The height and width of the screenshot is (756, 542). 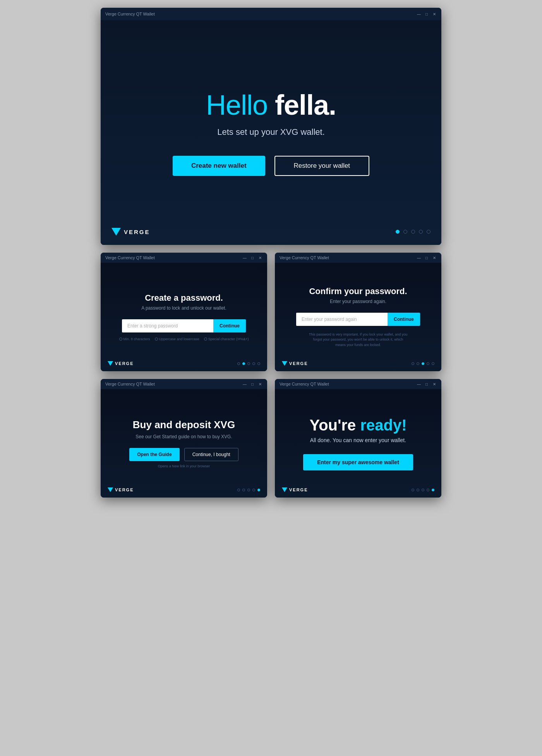 I want to click on create-pw-footer: VERGE, so click(x=184, y=363).